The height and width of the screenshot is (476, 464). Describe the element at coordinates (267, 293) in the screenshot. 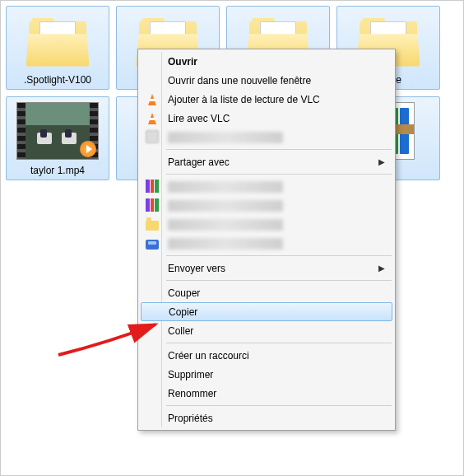

I see `menu-cut: Couper` at that location.